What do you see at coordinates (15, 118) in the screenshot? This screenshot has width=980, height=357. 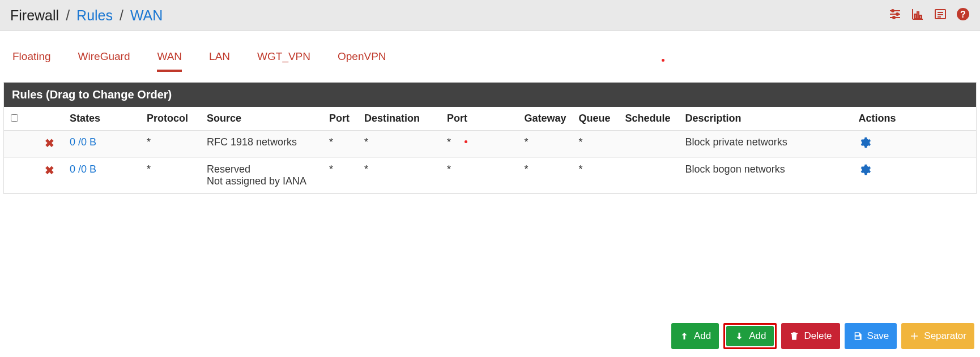 I see `select-all-checkbox` at bounding box center [15, 118].